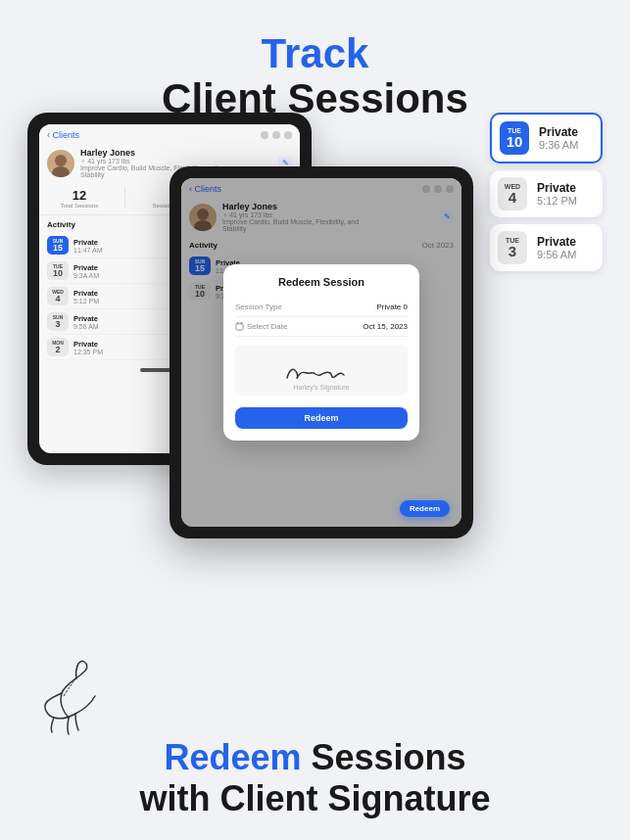  I want to click on modal-date-label: Select Date, so click(261, 327).